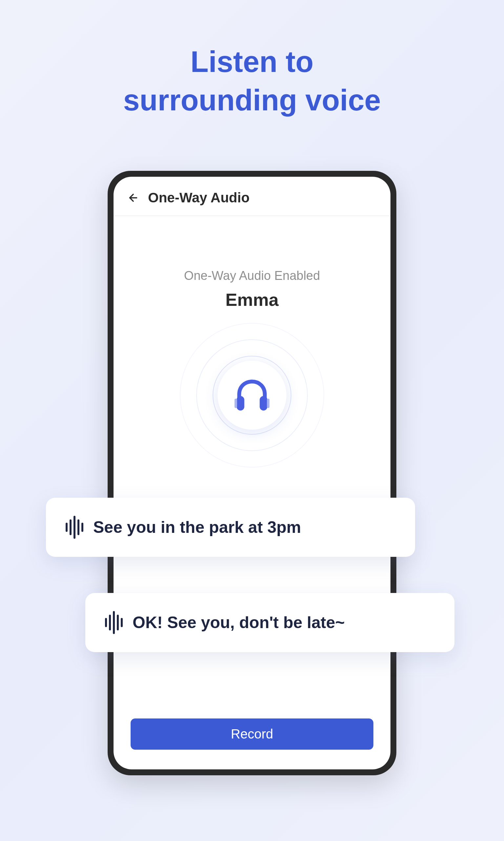 This screenshot has height=841, width=504. What do you see at coordinates (252, 62) in the screenshot?
I see `promo-title-line1: Listen to` at bounding box center [252, 62].